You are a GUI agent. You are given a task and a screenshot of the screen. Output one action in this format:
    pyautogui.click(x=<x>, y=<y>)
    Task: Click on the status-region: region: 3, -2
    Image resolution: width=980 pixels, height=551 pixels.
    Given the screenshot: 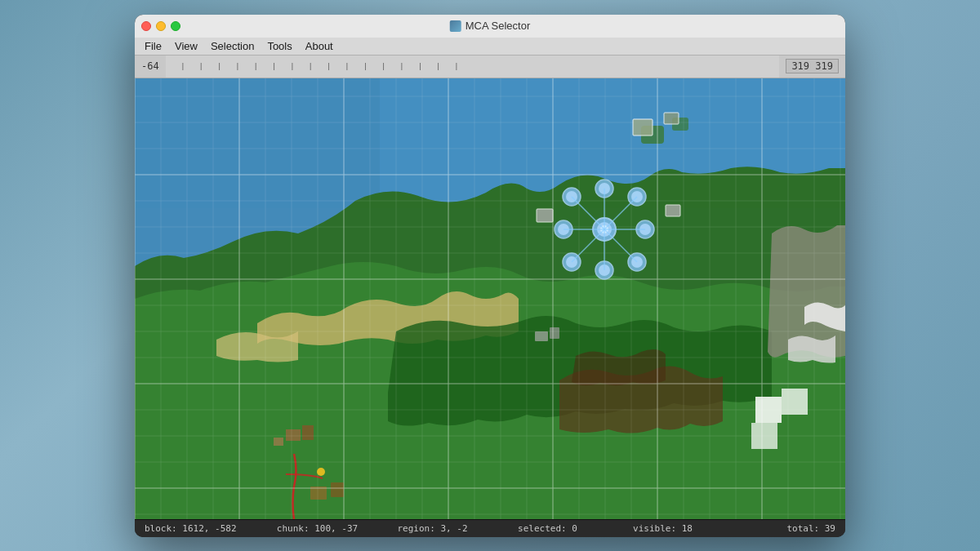 What is the action you would take?
    pyautogui.click(x=433, y=529)
    